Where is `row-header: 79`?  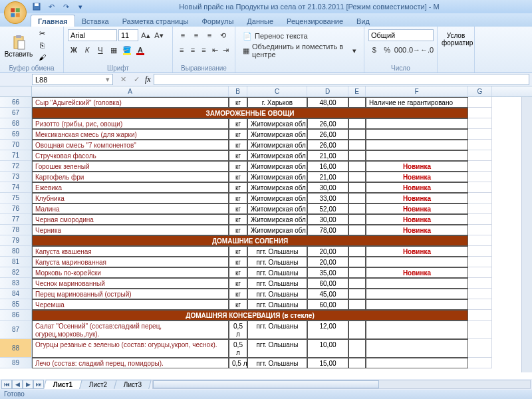 row-header: 79 is located at coordinates (16, 241).